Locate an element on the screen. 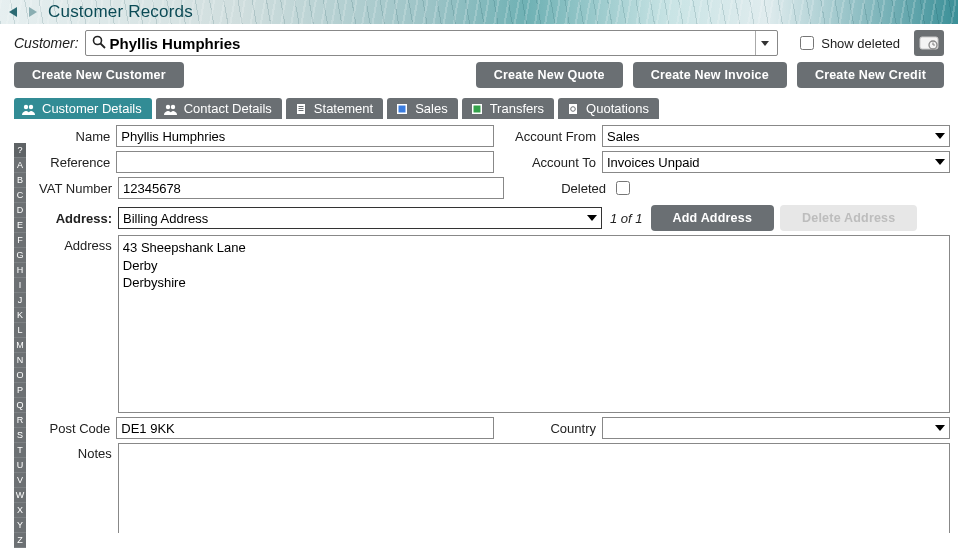  reference-label: Reference is located at coordinates (74, 162).